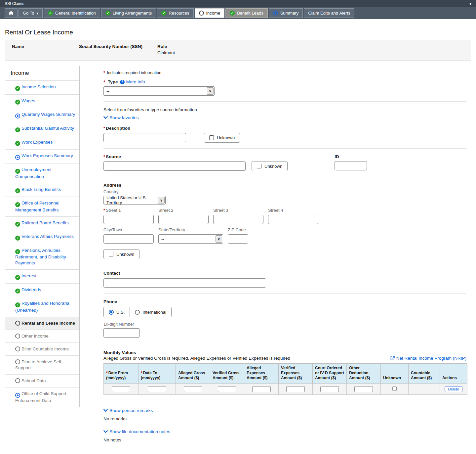  Describe the element at coordinates (286, 389) in the screenshot. I see `monthly-values-row: Delete` at that location.